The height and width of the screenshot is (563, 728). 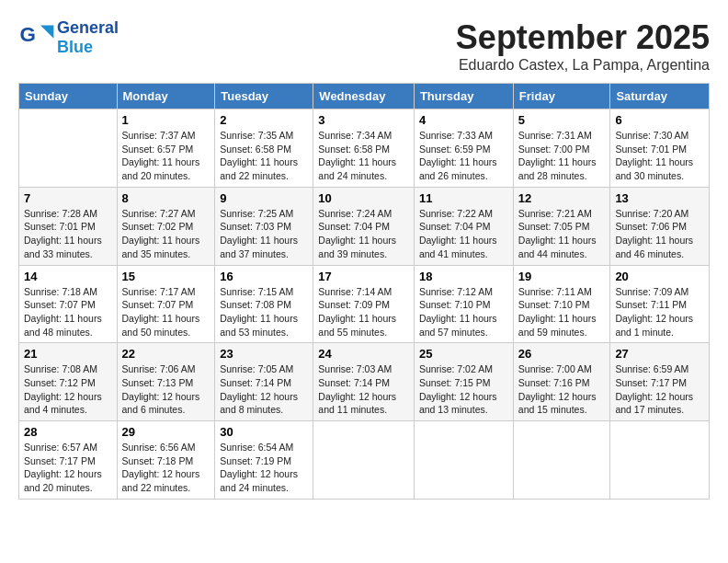 I want to click on day-number: 18, so click(x=463, y=276).